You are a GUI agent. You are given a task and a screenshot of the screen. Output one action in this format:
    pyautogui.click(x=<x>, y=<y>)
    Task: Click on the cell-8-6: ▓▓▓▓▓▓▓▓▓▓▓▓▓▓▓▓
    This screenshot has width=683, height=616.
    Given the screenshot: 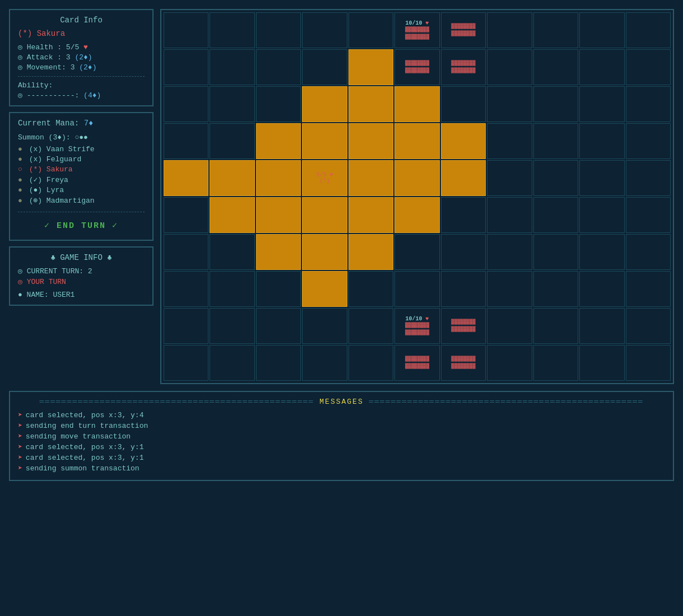 What is the action you would take?
    pyautogui.click(x=463, y=326)
    